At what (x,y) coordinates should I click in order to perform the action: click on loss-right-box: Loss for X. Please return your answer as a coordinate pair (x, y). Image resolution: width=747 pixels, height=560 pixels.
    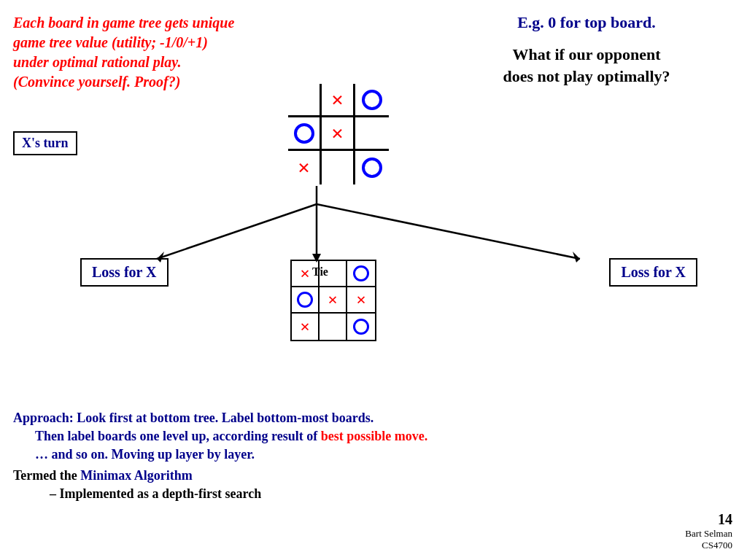
    Looking at the image, I should click on (654, 273).